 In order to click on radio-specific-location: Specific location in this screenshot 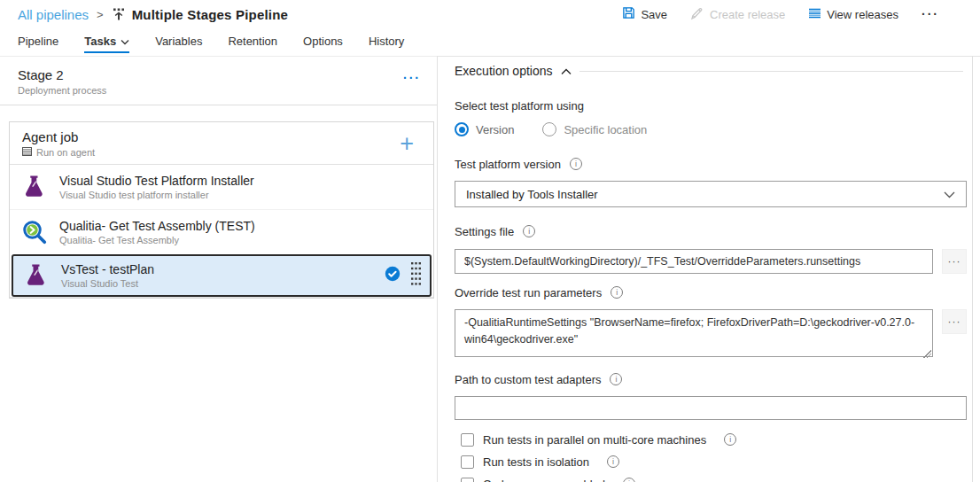, I will do `click(595, 129)`.